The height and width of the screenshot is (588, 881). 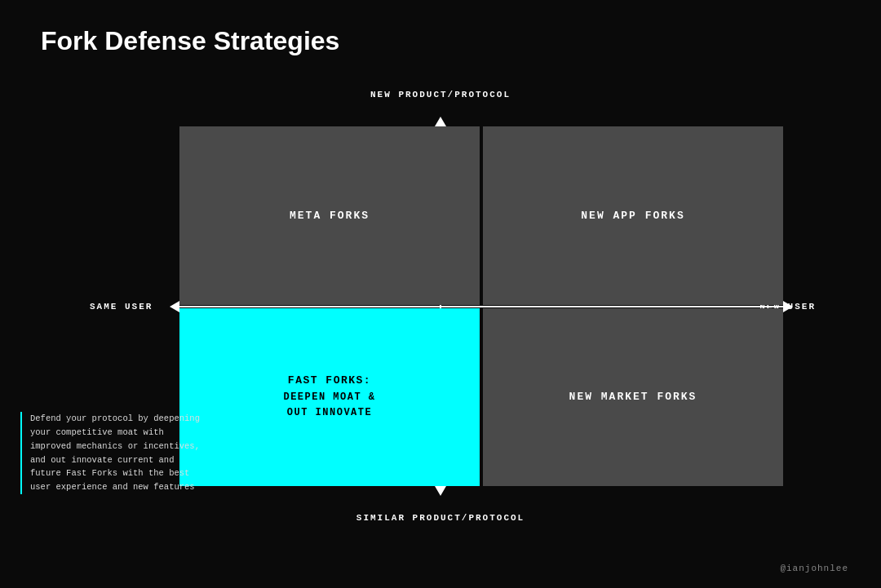 I want to click on quadrant-new-app-forks: NEW APP FORKS, so click(x=633, y=215).